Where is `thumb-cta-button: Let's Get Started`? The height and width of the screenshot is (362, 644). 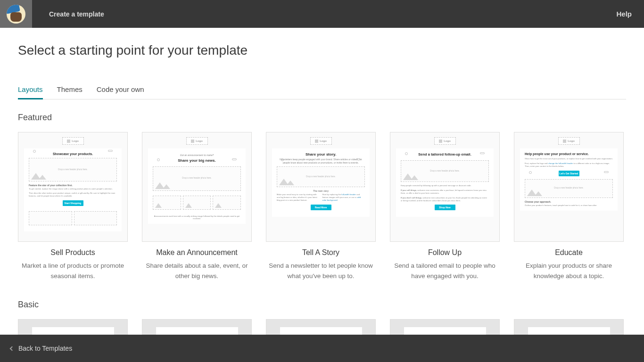
thumb-cta-button: Let's Get Started is located at coordinates (569, 173).